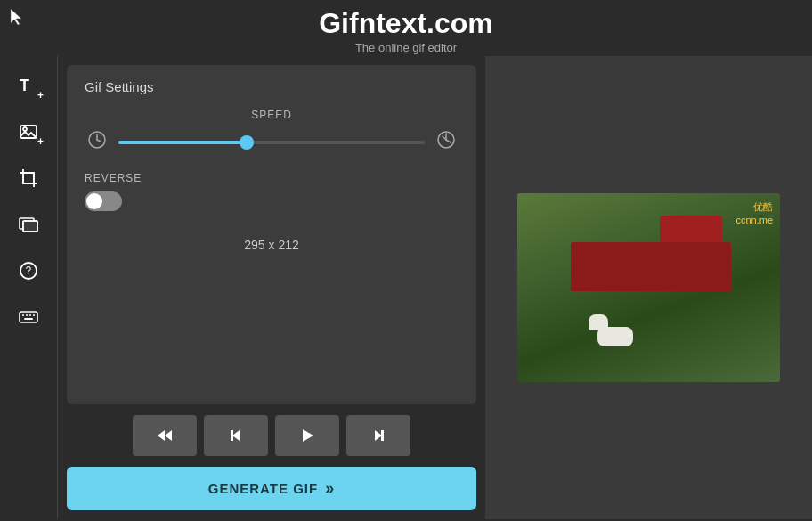 Image resolution: width=812 pixels, height=521 pixels. Describe the element at coordinates (272, 488) in the screenshot. I see `generate-gif-button: GENERATE GIF »` at that location.